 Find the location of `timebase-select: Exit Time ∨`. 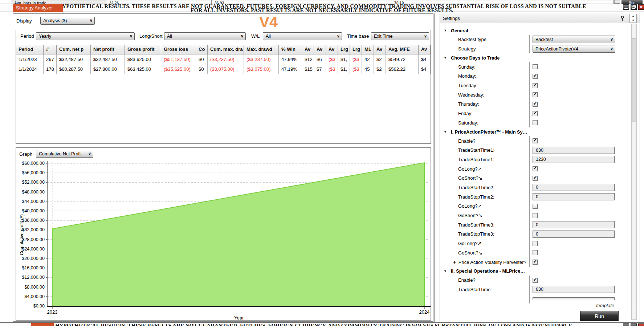

timebase-select: Exit Time ∨ is located at coordinates (400, 36).